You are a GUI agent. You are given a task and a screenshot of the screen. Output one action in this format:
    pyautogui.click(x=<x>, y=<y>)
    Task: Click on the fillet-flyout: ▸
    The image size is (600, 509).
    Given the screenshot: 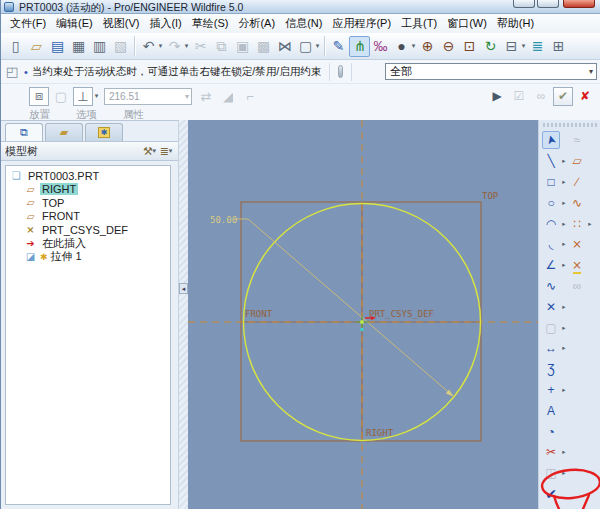 What is the action you would take?
    pyautogui.click(x=564, y=244)
    